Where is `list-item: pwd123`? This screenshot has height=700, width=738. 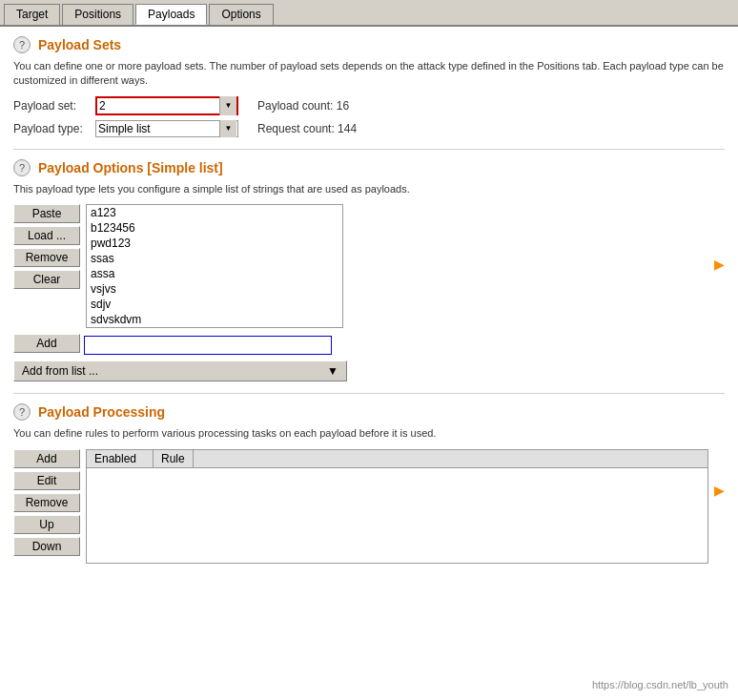
list-item: pwd123 is located at coordinates (215, 243).